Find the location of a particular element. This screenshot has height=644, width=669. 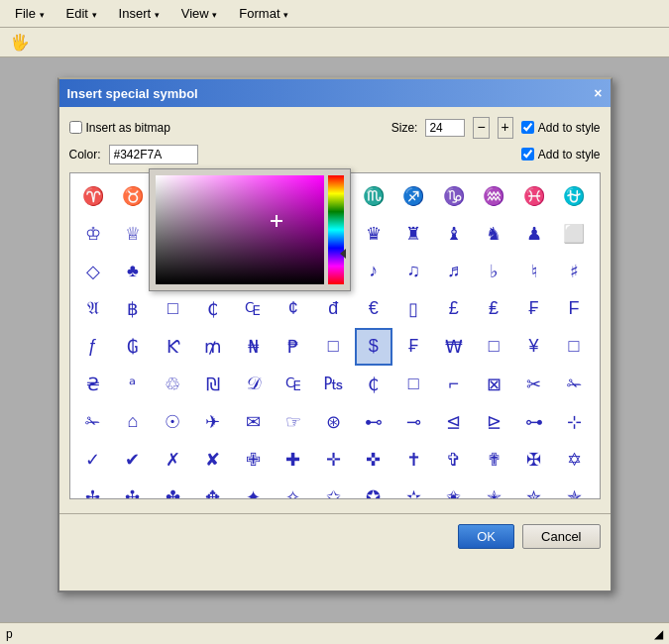

close-button: × is located at coordinates (598, 93).